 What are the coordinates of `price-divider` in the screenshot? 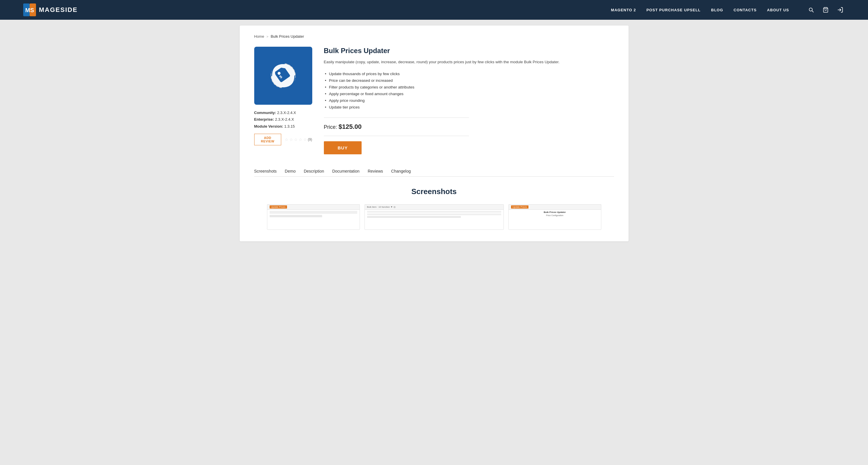 It's located at (396, 118).